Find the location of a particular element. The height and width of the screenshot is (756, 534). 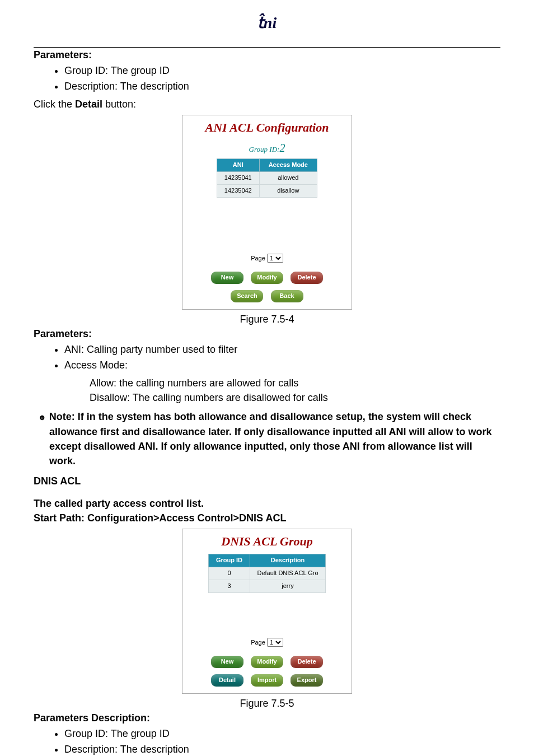

fig1-caption: Figure 7.5-4 is located at coordinates (267, 319).